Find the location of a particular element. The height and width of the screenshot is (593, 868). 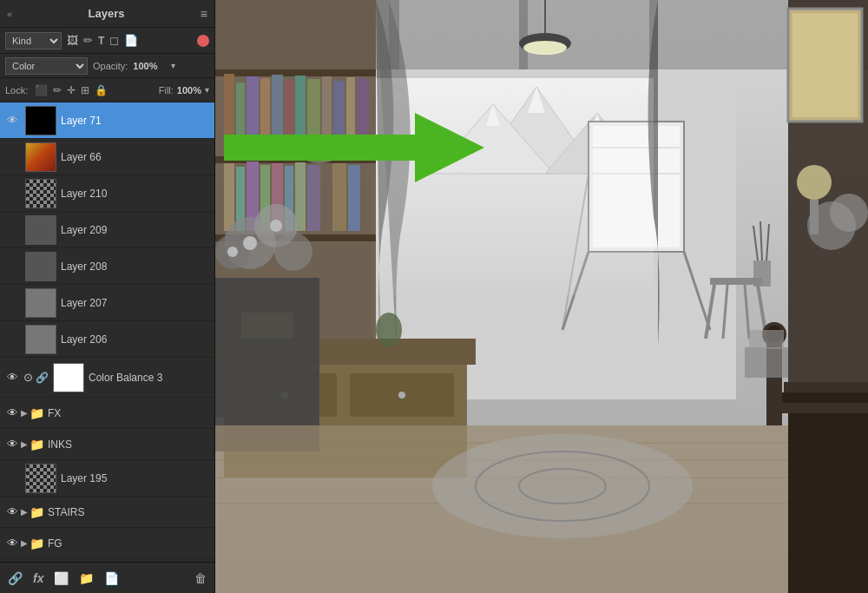

smart-filter-icon: 📄 is located at coordinates (131, 40).